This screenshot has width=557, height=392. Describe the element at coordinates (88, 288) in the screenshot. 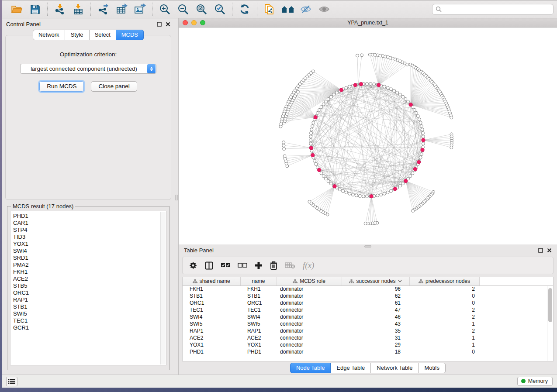

I see `mcds-result-list: PHD1CAR1STP4TID3YOX1SWI4SRD1PMA2FKH1ACE2…` at that location.